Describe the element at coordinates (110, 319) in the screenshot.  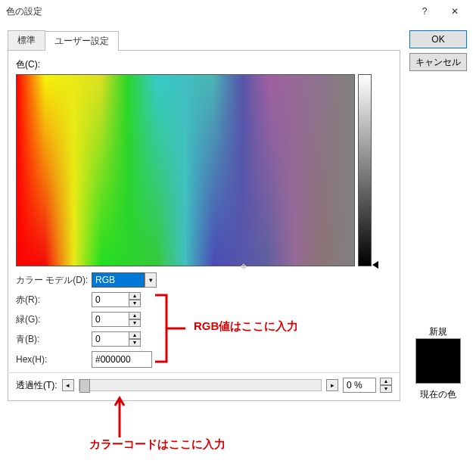
I see `green-input: 0` at that location.